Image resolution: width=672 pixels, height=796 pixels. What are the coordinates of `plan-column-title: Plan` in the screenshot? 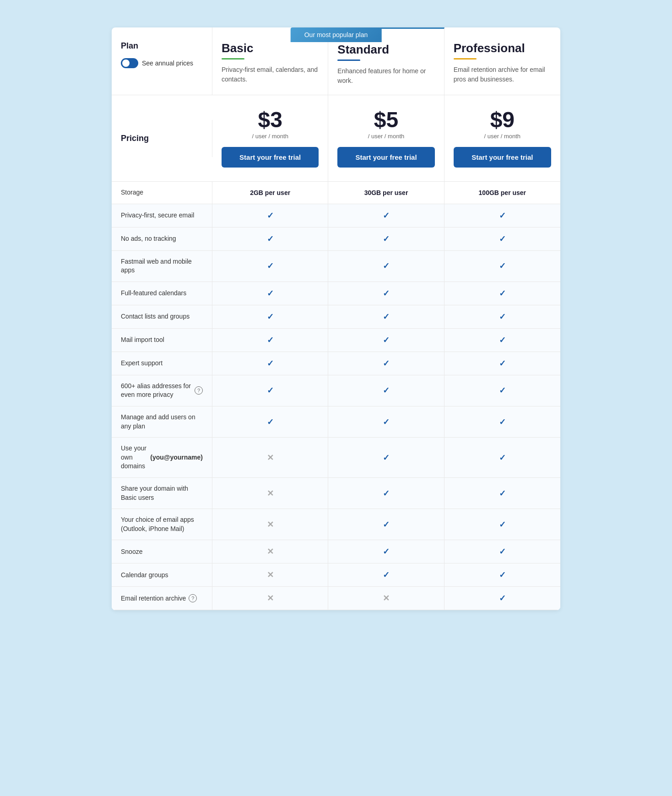 It's located at (162, 46).